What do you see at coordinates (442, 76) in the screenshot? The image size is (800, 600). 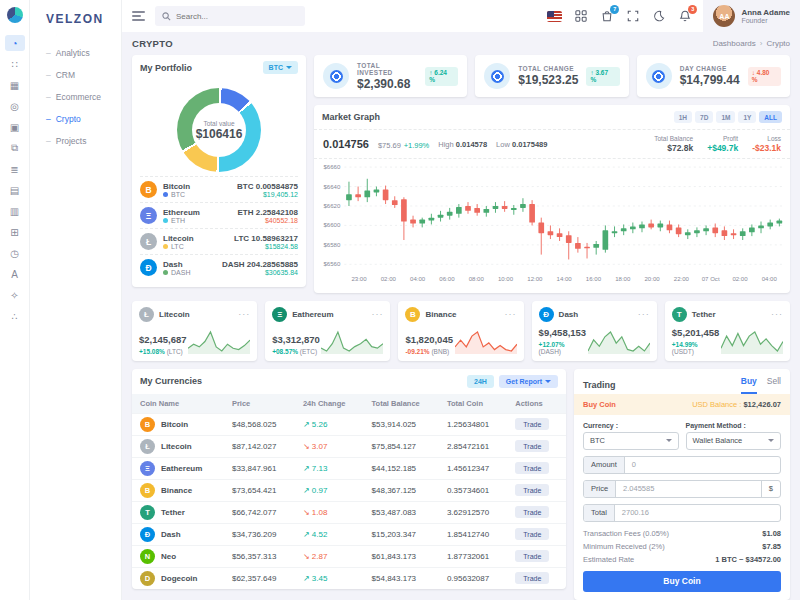 I see `stat-change-badge: ↑ 6.24 %` at bounding box center [442, 76].